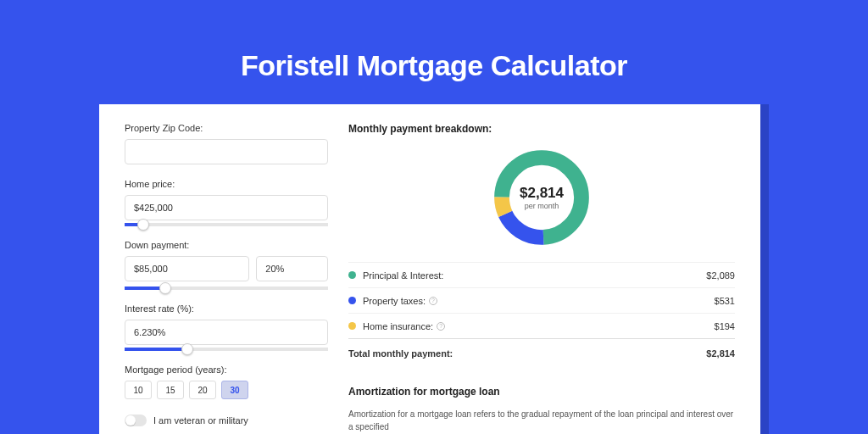 Image resolution: width=868 pixels, height=434 pixels. What do you see at coordinates (542, 420) in the screenshot?
I see `amort-text: Amortization for a mortgage loan refers …` at bounding box center [542, 420].